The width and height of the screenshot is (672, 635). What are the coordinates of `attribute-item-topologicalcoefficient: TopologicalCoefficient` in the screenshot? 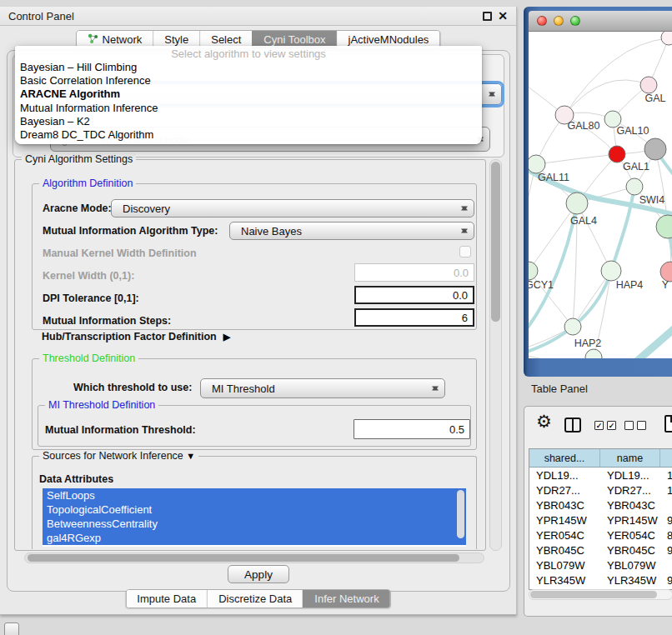 It's located at (254, 510).